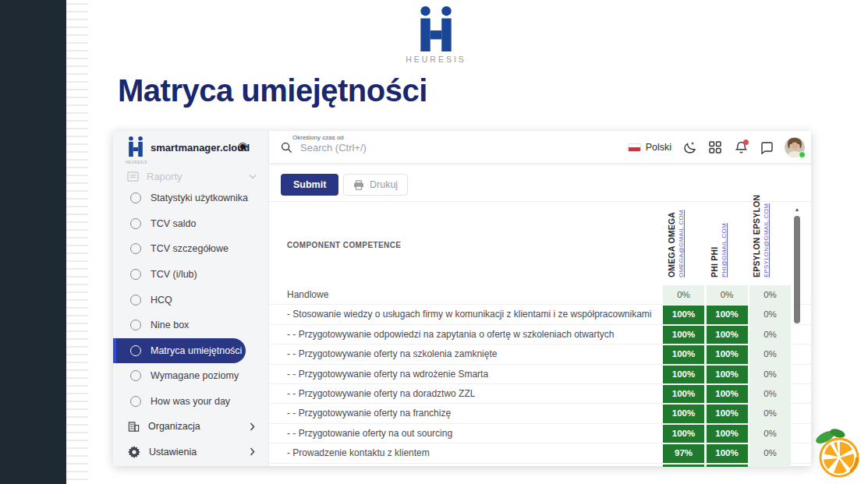 This screenshot has height=484, width=868. Describe the element at coordinates (795, 147) in the screenshot. I see `user-avatar` at that location.